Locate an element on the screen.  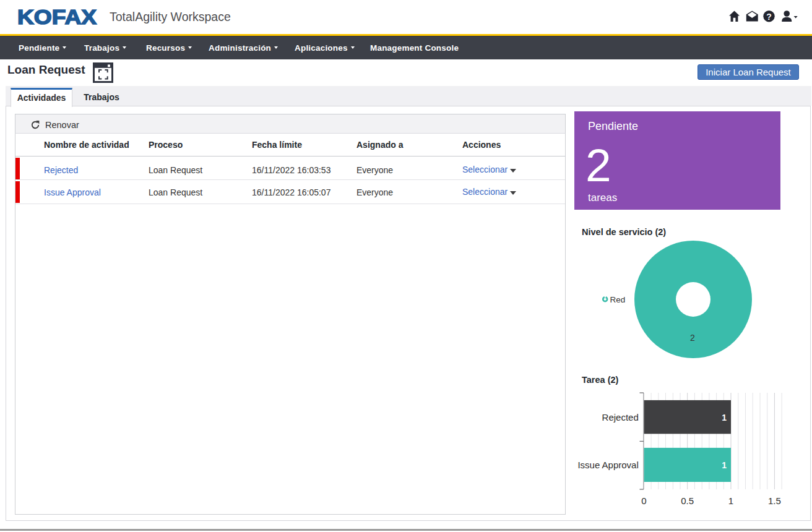
svg-text: 1.5 is located at coordinates (775, 501).